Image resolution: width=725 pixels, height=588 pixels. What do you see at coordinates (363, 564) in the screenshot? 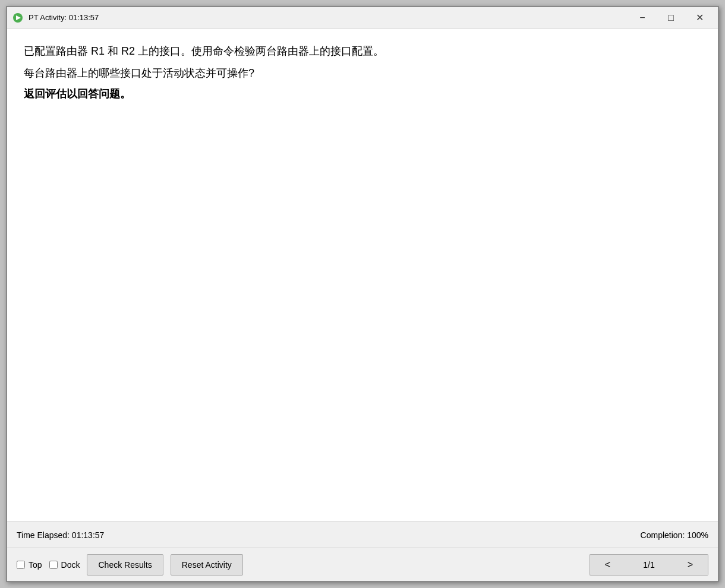
I see `bottom-bar: Top Dock Check Results Reset Activity < …` at bounding box center [363, 564].